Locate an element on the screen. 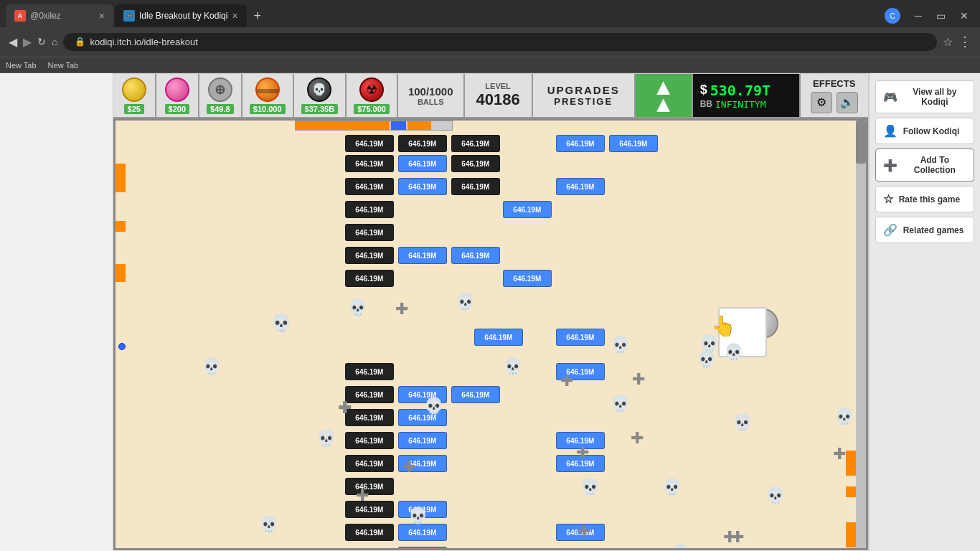 The image size is (980, 551). brick-blue-8: 646.19M is located at coordinates (633, 143).